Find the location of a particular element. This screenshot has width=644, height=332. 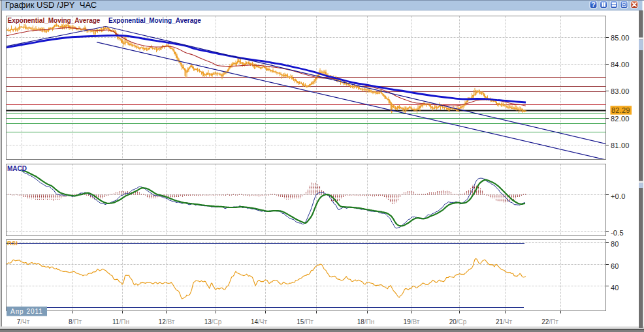

svg-text: 14/Чт is located at coordinates (259, 322).